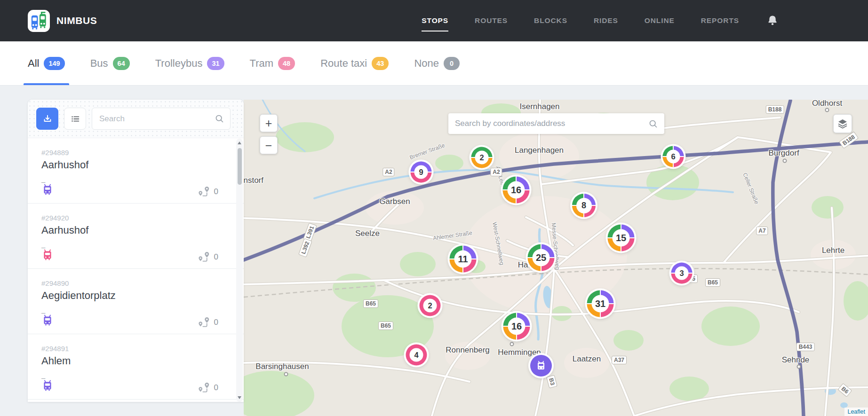  I want to click on cluster-count: 3, so click(682, 274).